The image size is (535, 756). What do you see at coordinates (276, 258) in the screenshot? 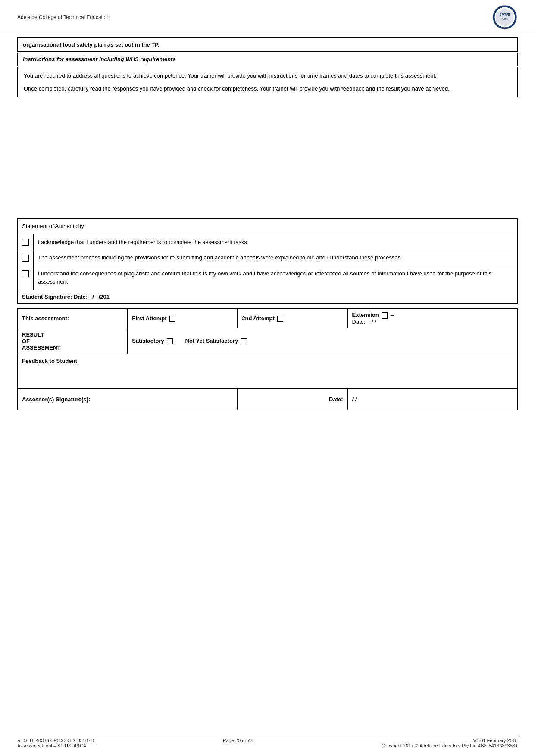
I see `authenticity-item-2: The assessment process including the pro…` at bounding box center [276, 258].